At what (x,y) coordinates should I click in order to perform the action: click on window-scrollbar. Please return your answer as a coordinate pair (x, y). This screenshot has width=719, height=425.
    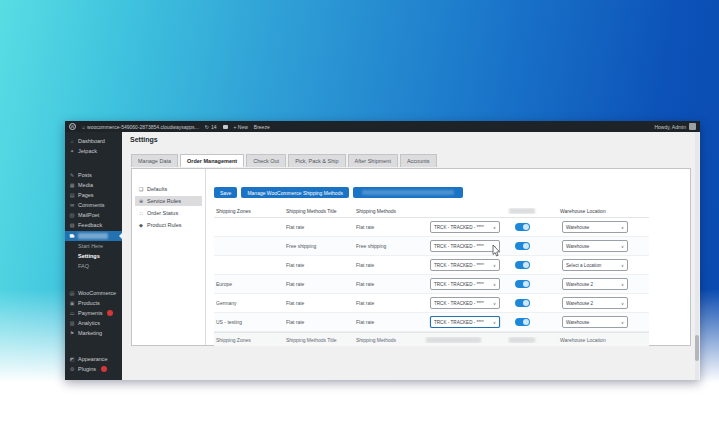
    Looking at the image, I should click on (697, 256).